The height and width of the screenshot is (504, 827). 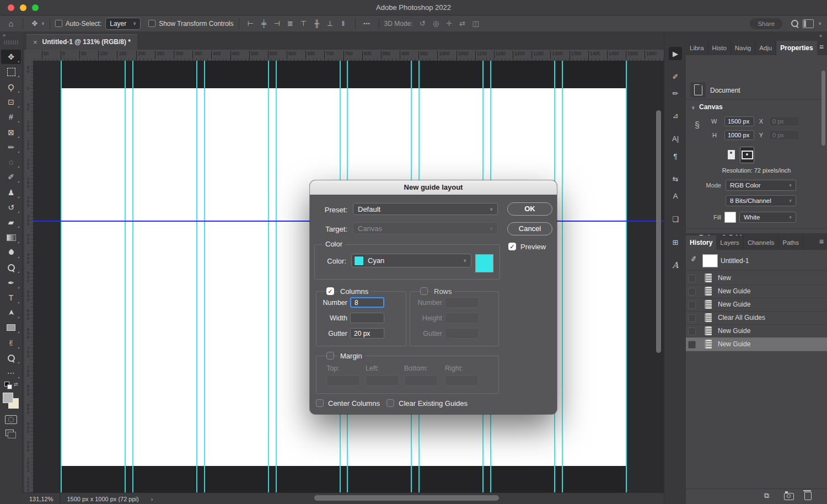 I want to click on ok-button: OK, so click(x=530, y=209).